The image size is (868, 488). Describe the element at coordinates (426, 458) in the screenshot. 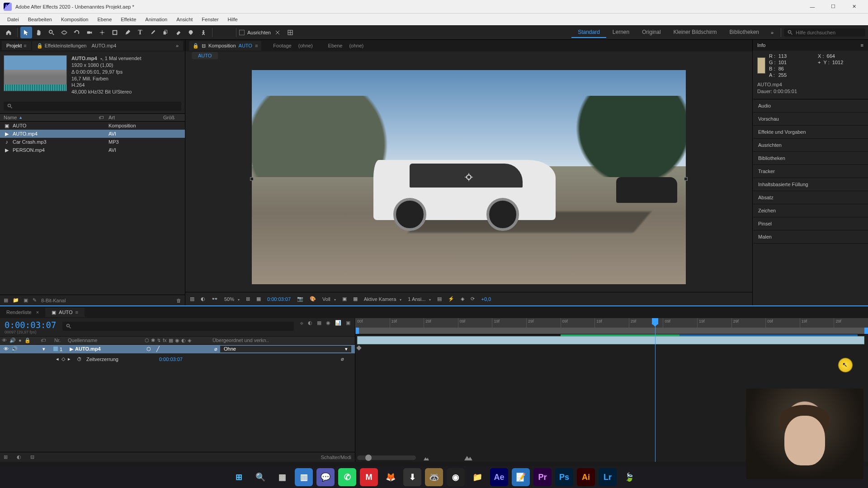

I see `zoom-out-mountain-icon` at that location.